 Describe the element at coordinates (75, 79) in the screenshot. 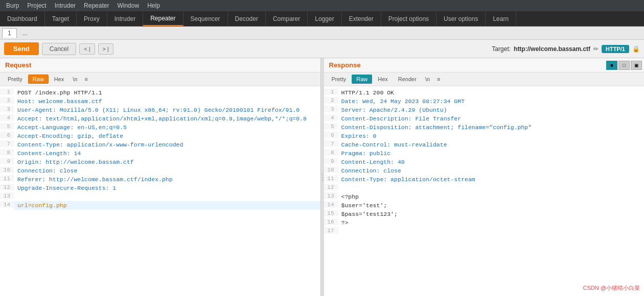

I see `req-fmt-newline: \n` at that location.